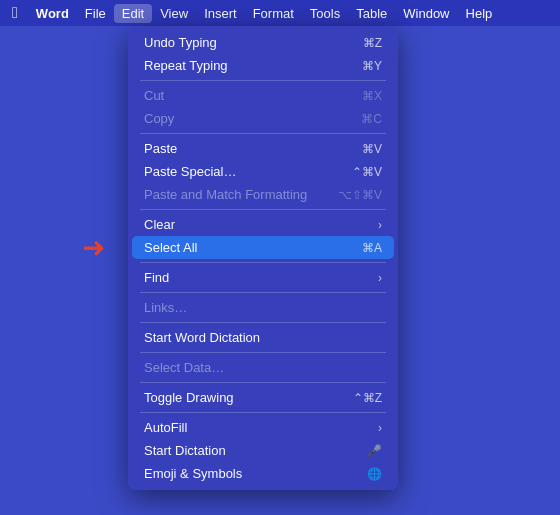 This screenshot has width=560, height=515. What do you see at coordinates (263, 428) in the screenshot?
I see `menu-item-autofill: AutoFill ›` at bounding box center [263, 428].